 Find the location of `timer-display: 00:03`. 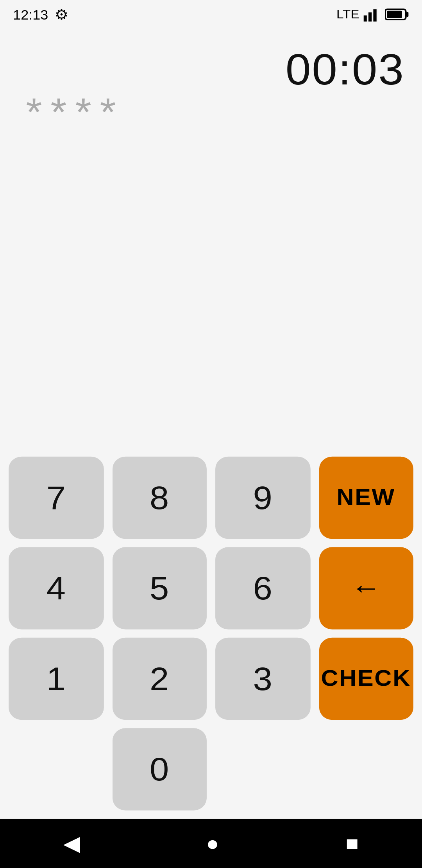

timer-display: 00:03 is located at coordinates (345, 70).